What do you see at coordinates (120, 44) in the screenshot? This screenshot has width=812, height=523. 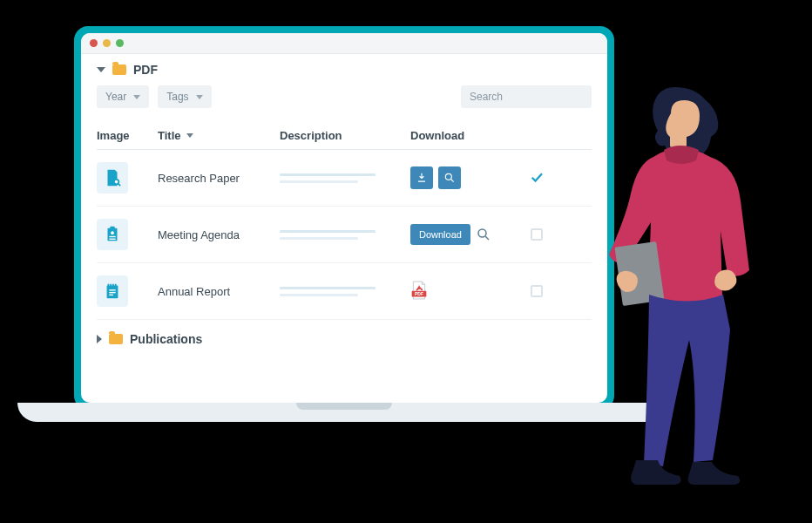 I see `window-maximize-dot` at bounding box center [120, 44].